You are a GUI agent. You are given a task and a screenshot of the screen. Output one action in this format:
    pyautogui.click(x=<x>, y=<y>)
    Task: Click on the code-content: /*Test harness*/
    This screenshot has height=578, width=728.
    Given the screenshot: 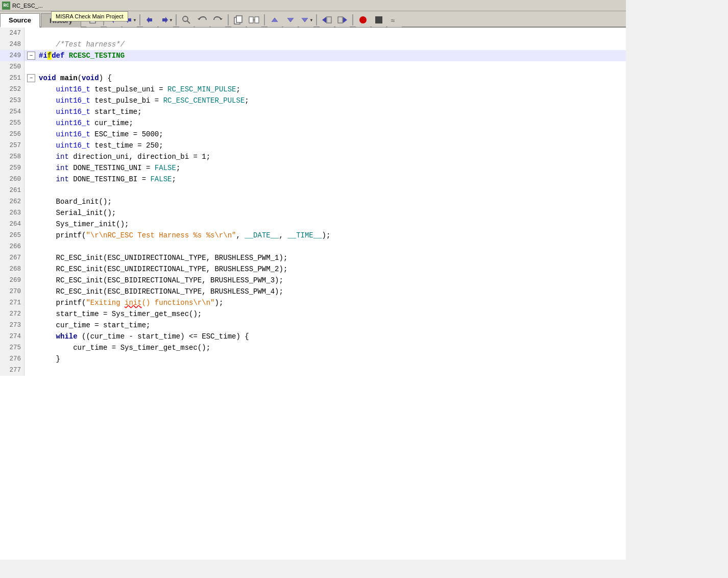 What is the action you would take?
    pyautogui.click(x=81, y=44)
    